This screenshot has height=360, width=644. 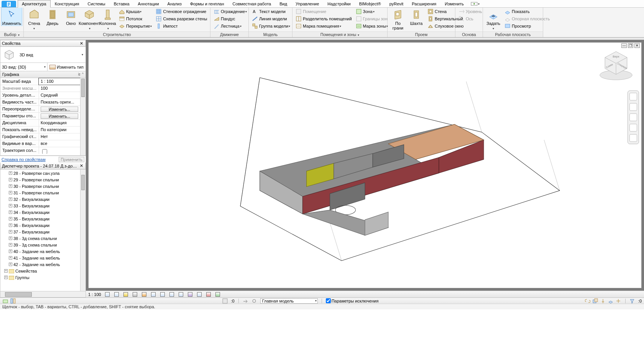 What do you see at coordinates (372, 12) in the screenshot?
I see `area-button: Зона ▾` at bounding box center [372, 12].